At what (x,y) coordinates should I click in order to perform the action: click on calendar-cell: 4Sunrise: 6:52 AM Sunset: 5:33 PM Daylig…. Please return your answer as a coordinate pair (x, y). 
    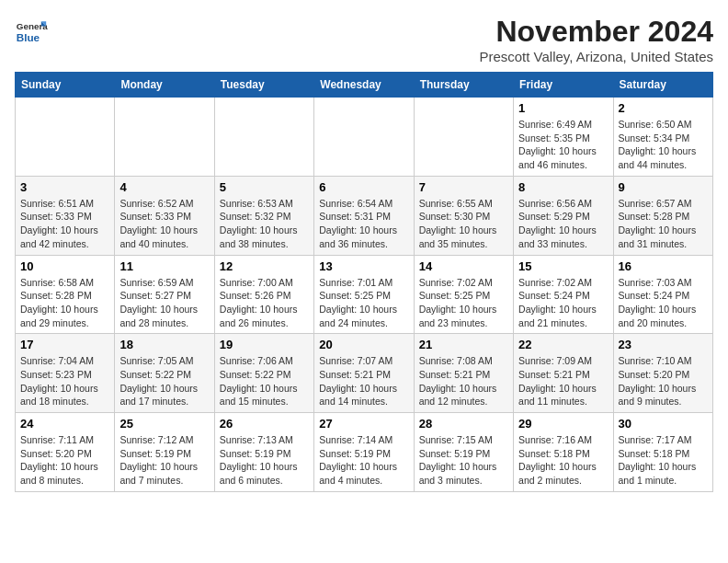
    Looking at the image, I should click on (165, 215).